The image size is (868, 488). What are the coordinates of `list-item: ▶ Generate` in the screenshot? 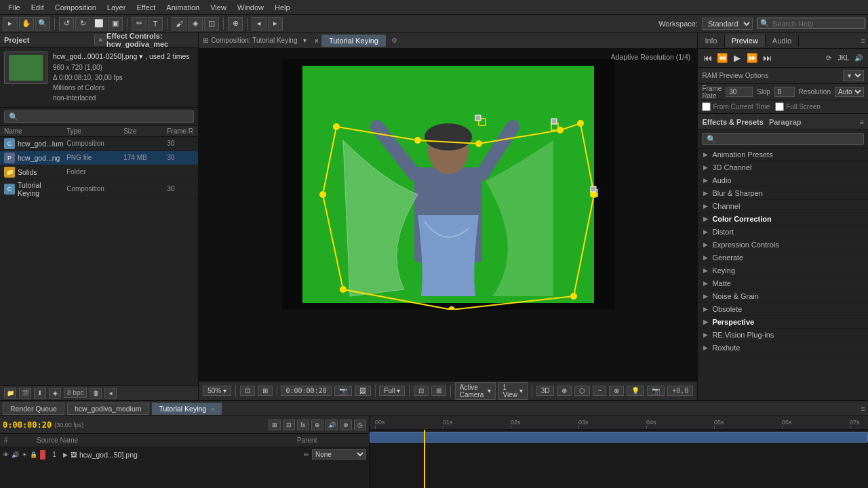 It's located at (783, 258).